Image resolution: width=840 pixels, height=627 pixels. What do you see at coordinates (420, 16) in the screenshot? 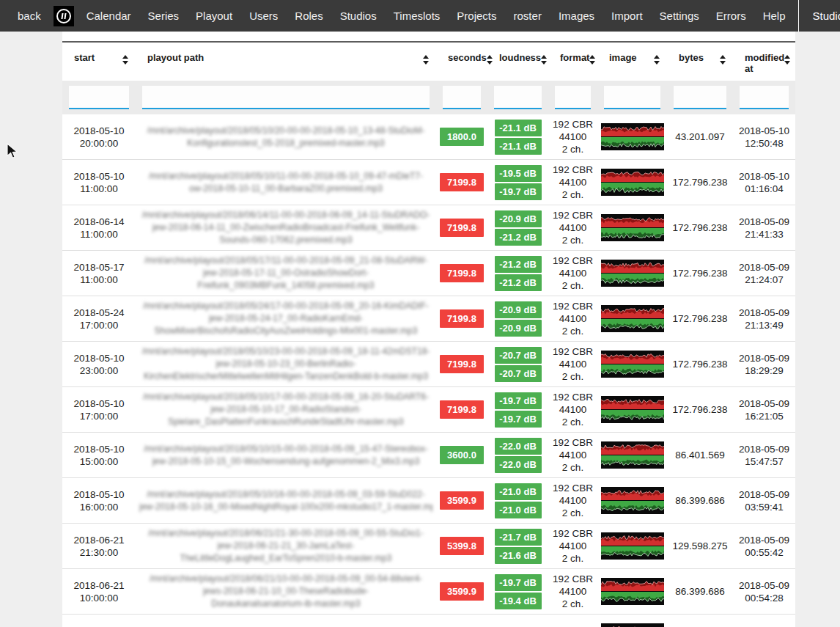
I see `top-navbar: back CalendarSeriesPlayoutUsersRolesStud…` at bounding box center [420, 16].